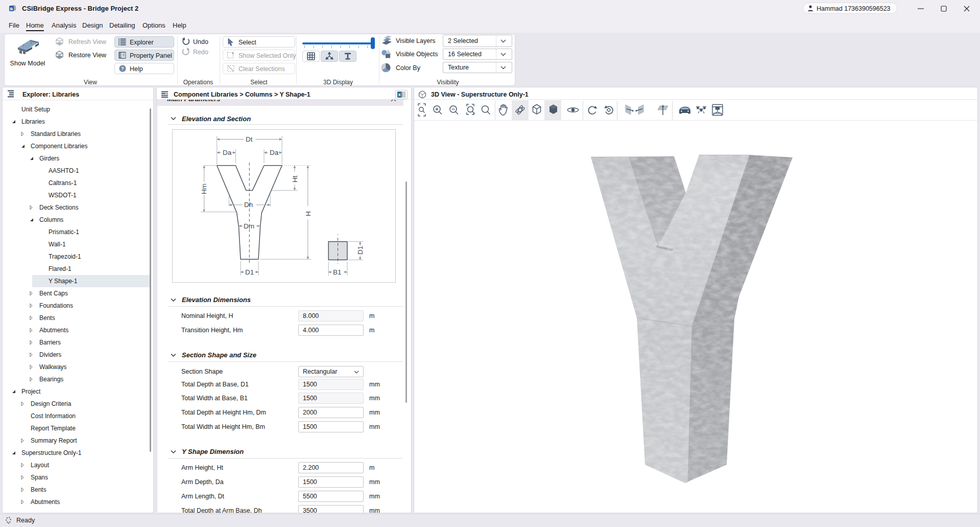  What do you see at coordinates (337, 272) in the screenshot?
I see `svg-text: B1` at bounding box center [337, 272].